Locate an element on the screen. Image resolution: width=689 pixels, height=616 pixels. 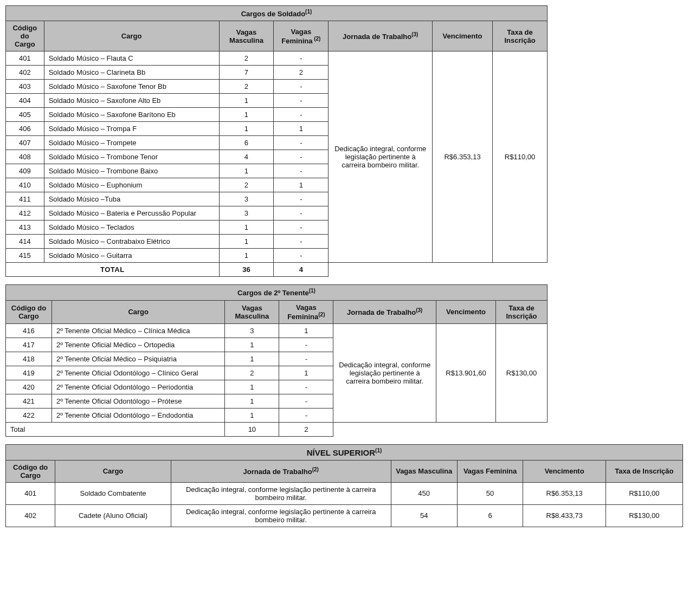
cell-cargo: 2º Tenente Oficial Odontólogo – Clínico … is located at coordinates (138, 373).